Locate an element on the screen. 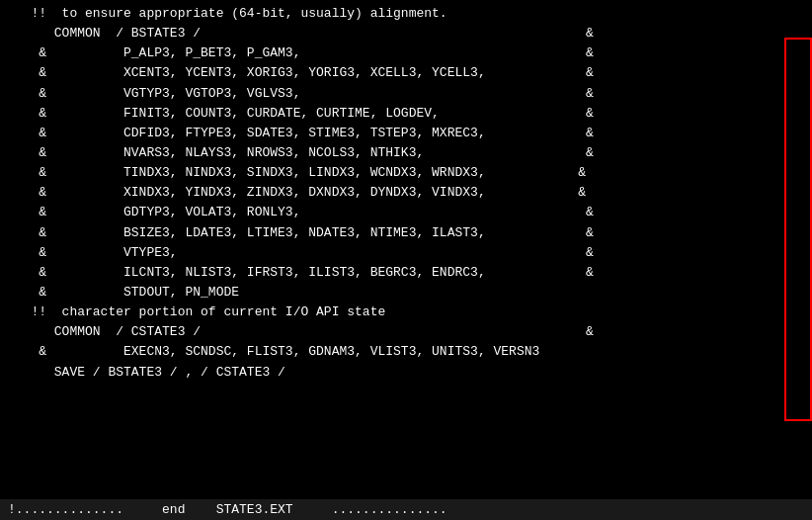  code-line: & CDFID3, FTYPE3, SDATE3, STIME3, TSTEP3… is located at coordinates (406, 133).